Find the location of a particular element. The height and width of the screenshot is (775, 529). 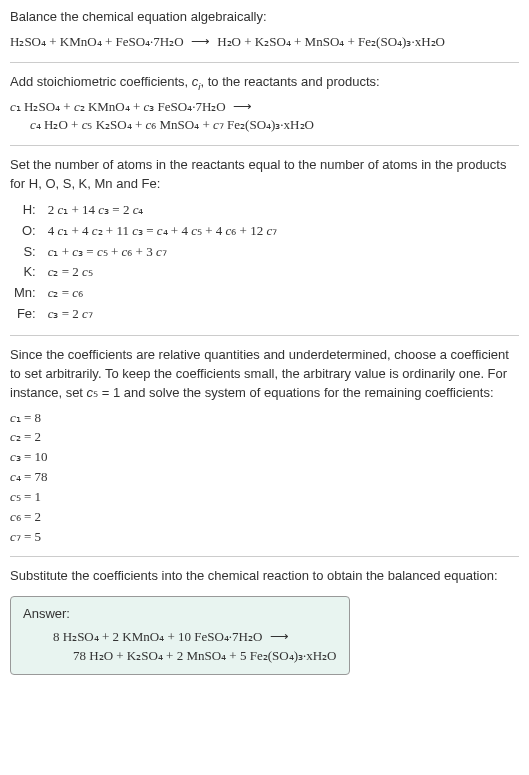

table-row: H: 2 c₁ + 14 c₃ = 2 c₄ is located at coordinates (146, 210).